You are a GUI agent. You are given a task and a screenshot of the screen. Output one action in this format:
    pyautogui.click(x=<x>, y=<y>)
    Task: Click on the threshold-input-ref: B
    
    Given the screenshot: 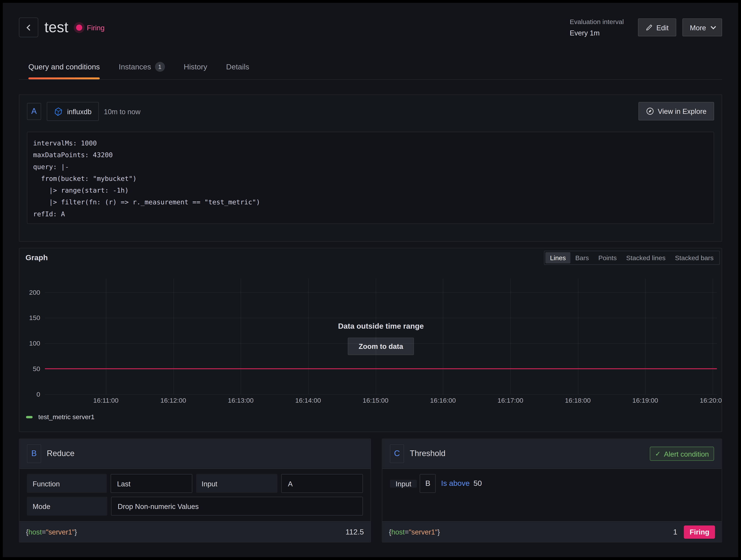 What is the action you would take?
    pyautogui.click(x=428, y=483)
    